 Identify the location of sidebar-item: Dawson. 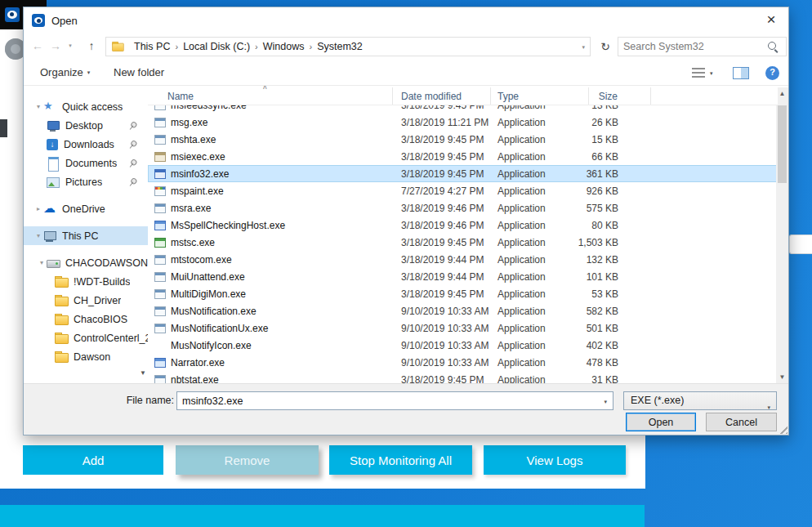
(86, 356).